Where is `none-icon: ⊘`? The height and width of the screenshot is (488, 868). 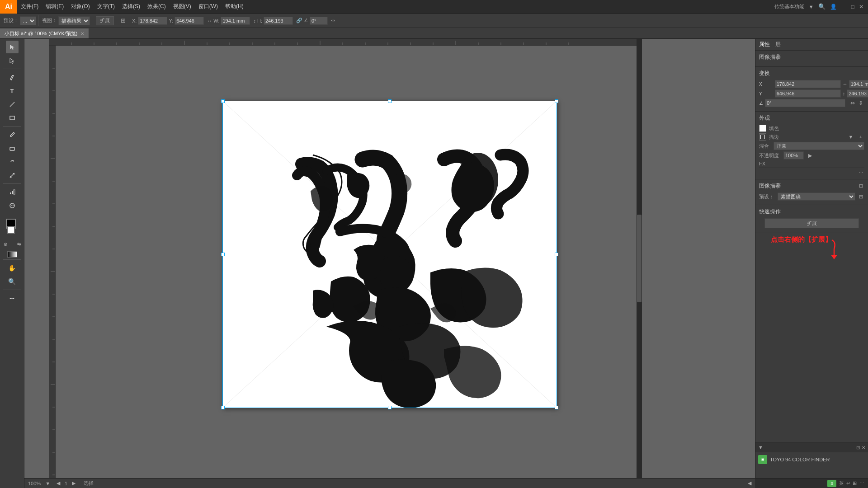
none-icon: ⊘ is located at coordinates (6, 244).